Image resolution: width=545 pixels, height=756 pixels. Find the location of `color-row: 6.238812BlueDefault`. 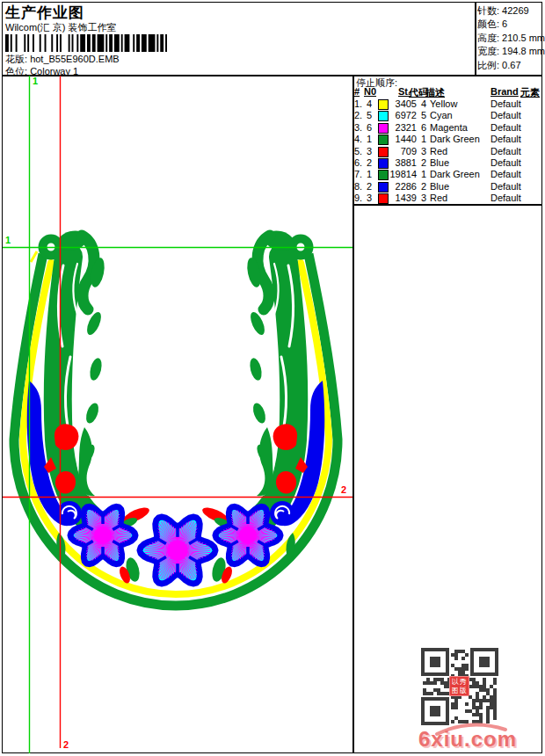

color-row: 6.238812BlueDefault is located at coordinates (448, 164).